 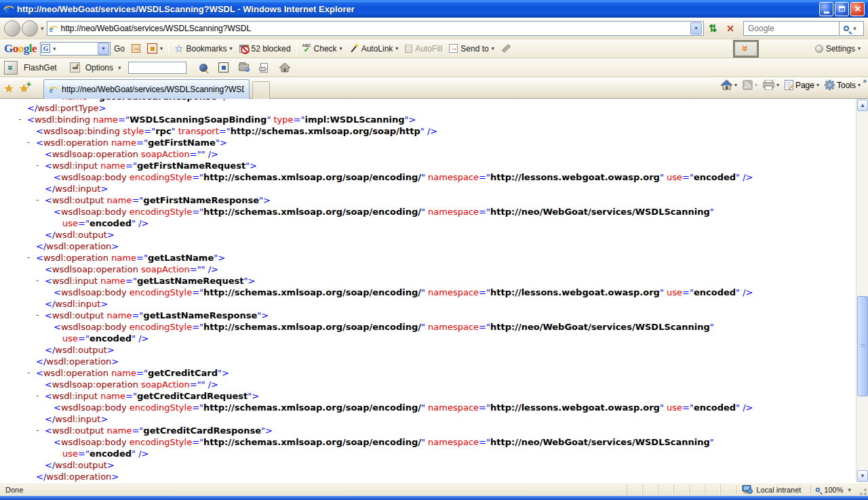 I want to click on site-explorer-button, so click(x=244, y=68).